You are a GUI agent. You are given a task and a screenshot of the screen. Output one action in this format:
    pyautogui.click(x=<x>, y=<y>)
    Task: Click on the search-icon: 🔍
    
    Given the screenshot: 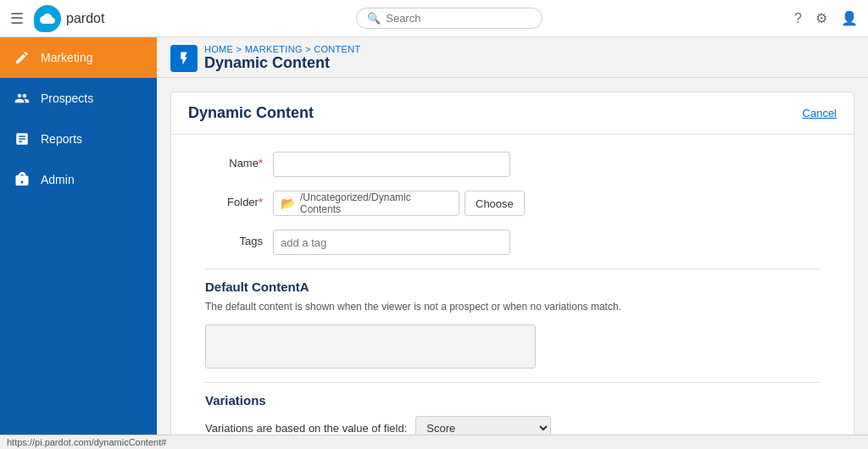 What is the action you would take?
    pyautogui.click(x=374, y=19)
    